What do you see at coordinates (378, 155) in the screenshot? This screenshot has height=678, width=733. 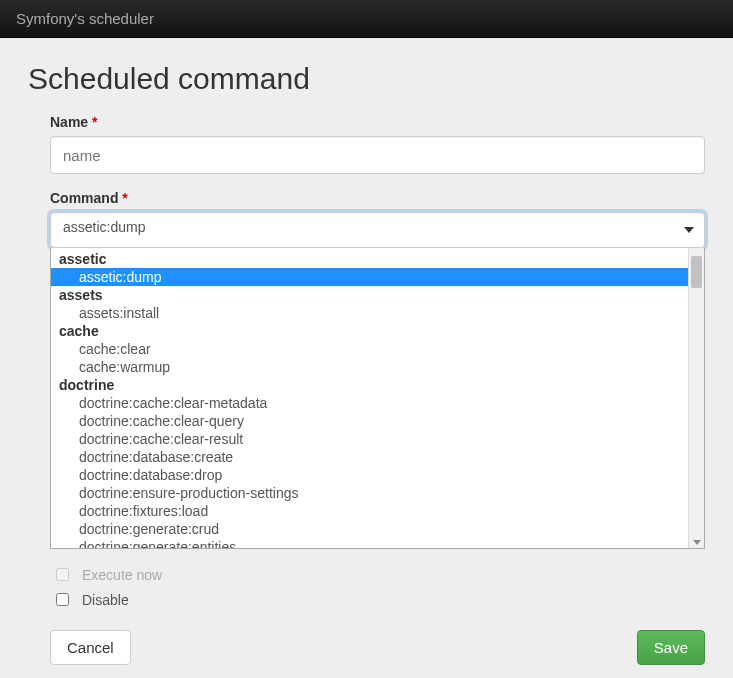 I see `name-input` at bounding box center [378, 155].